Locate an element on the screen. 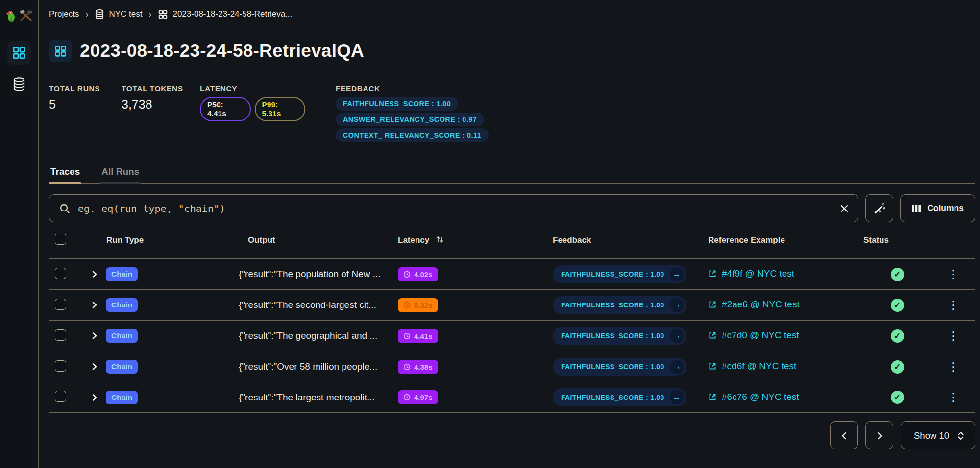  tab-label: Traces is located at coordinates (65, 171).